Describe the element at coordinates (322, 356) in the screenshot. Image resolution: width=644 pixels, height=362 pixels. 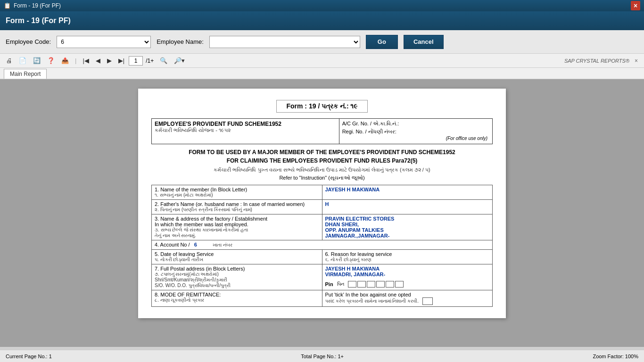
I see `total-page-label: Total Page No.: 1+` at that location.